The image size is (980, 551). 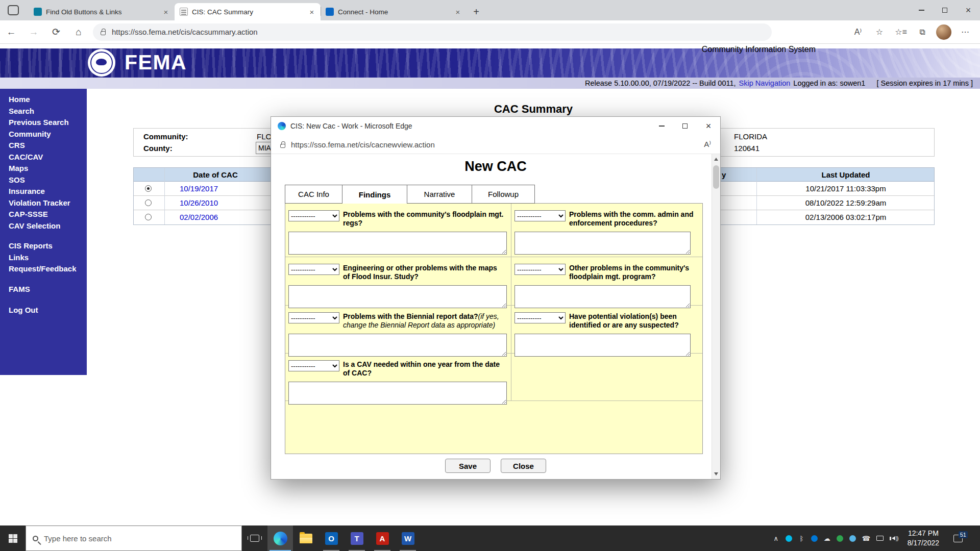 I want to click on phone-icon: ☎, so click(x=866, y=539).